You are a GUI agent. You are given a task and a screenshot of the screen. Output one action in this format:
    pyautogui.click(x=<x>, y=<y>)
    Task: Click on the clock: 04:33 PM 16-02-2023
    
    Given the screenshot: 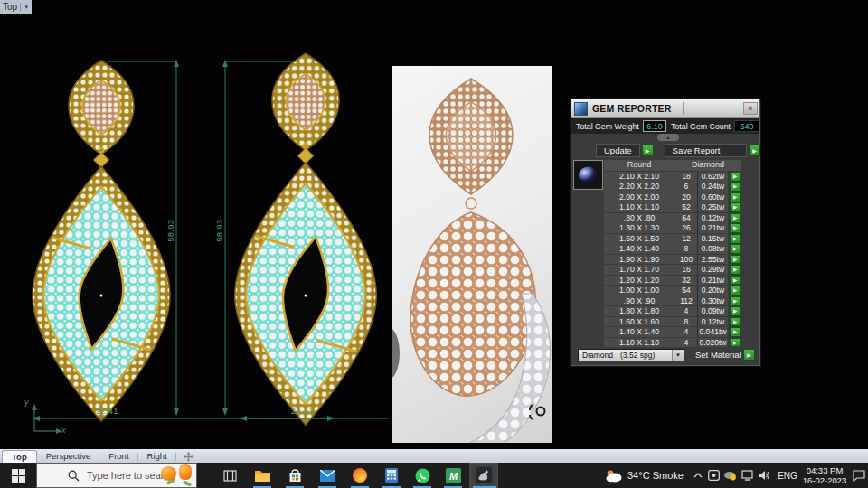 What is the action you would take?
    pyautogui.click(x=825, y=475)
    